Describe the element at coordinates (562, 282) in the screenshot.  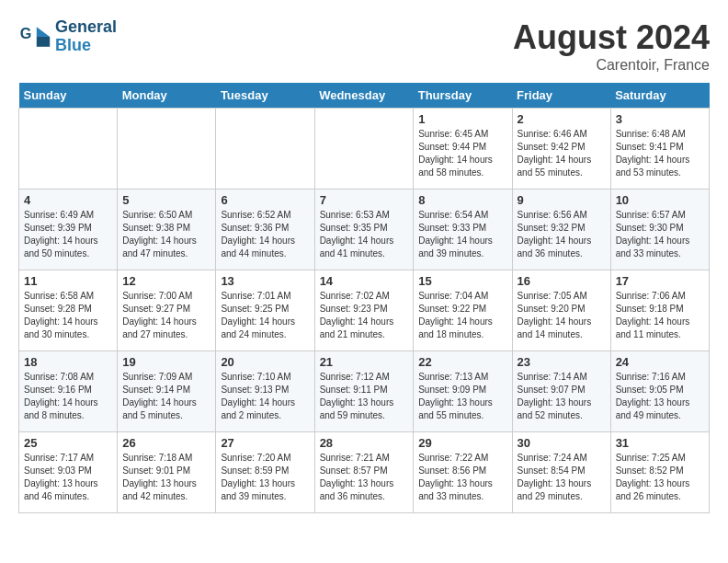
I see `day-number: 16` at that location.